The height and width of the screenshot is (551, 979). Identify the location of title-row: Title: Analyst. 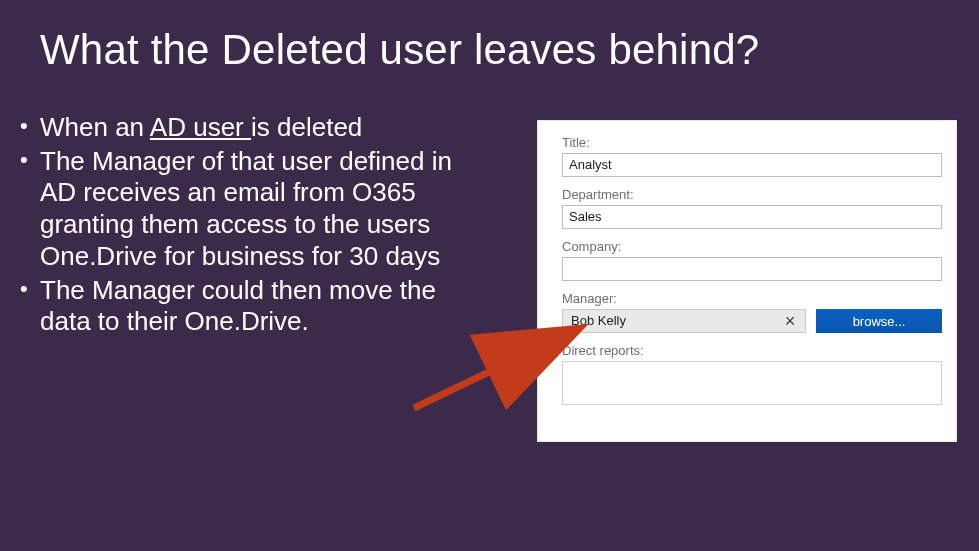
(752, 156).